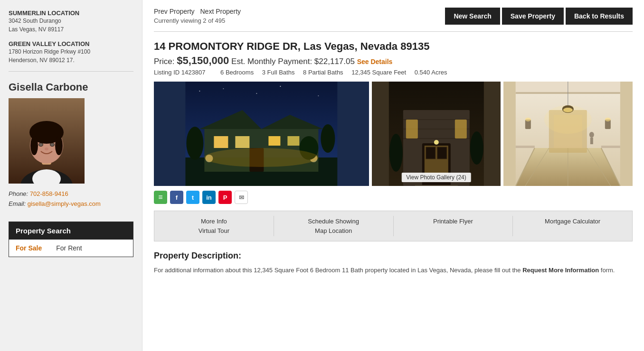 The height and width of the screenshot is (351, 644). What do you see at coordinates (333, 231) in the screenshot?
I see `tab-map-location-label: Map Location` at bounding box center [333, 231].